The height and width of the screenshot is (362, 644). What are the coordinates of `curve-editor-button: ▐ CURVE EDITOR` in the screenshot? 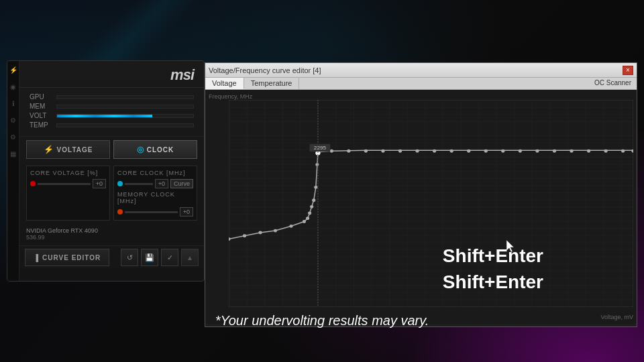 It's located at (67, 257).